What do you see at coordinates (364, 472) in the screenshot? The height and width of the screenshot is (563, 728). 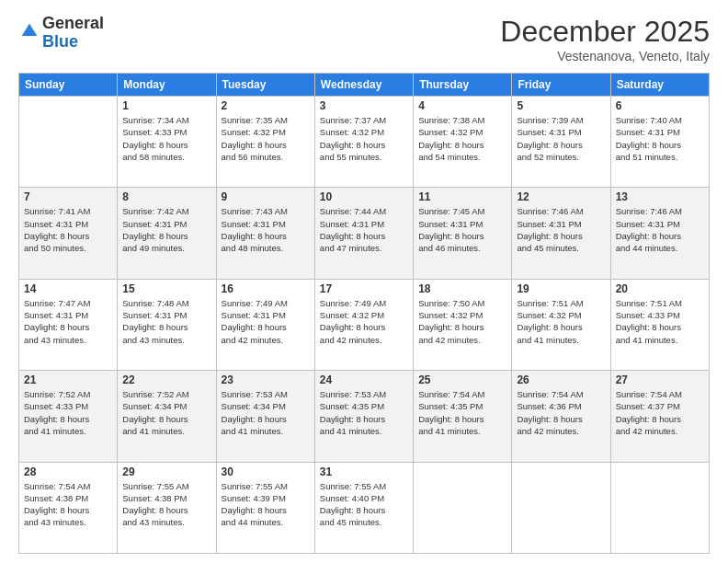 I see `day-number: 31` at bounding box center [364, 472].